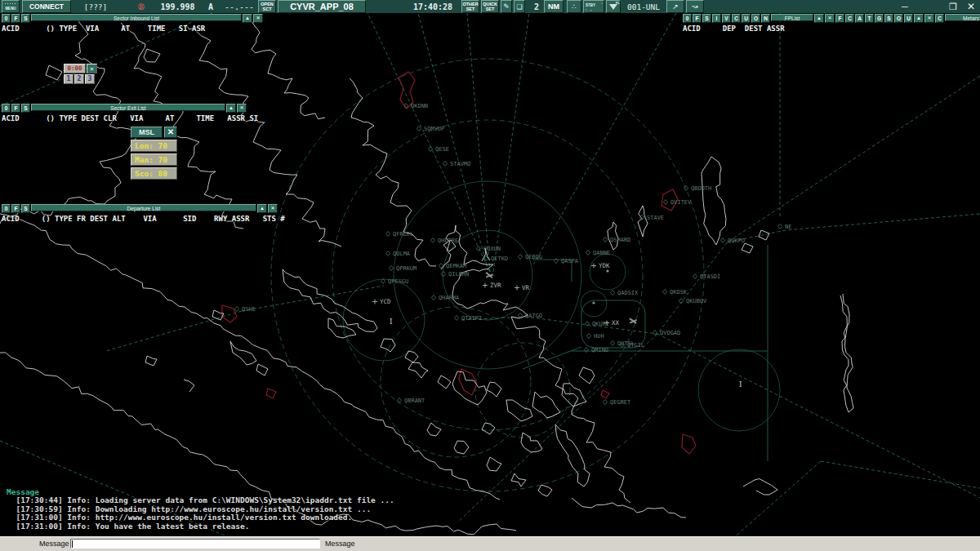  I want to click on fix-label-NE: NE, so click(788, 227).